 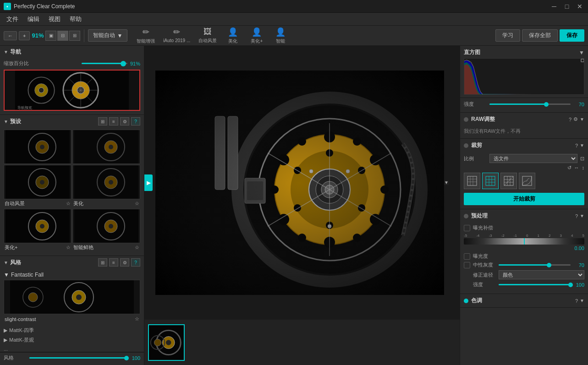 What do you see at coordinates (72, 331) in the screenshot?
I see `style-subgroup-mattk-seasons: ▶ MattK-四季` at bounding box center [72, 331].